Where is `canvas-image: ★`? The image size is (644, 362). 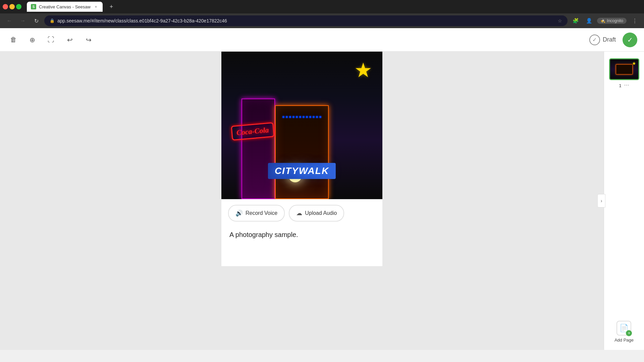
canvas-image: ★ is located at coordinates (302, 125).